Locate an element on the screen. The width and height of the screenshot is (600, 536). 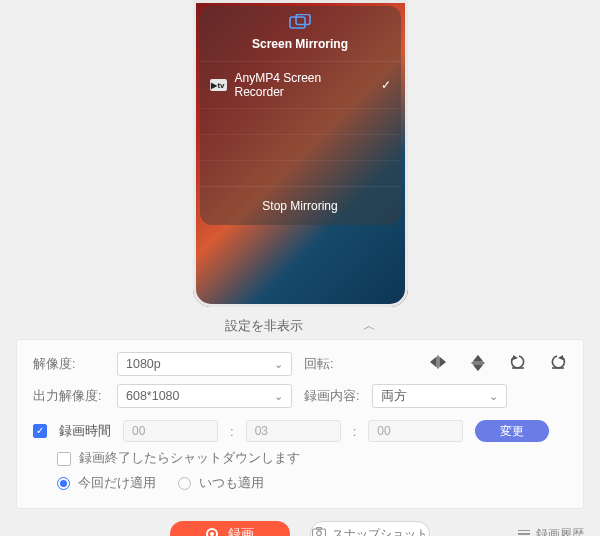
screen-mirroring-icon is located at coordinates (300, 24).